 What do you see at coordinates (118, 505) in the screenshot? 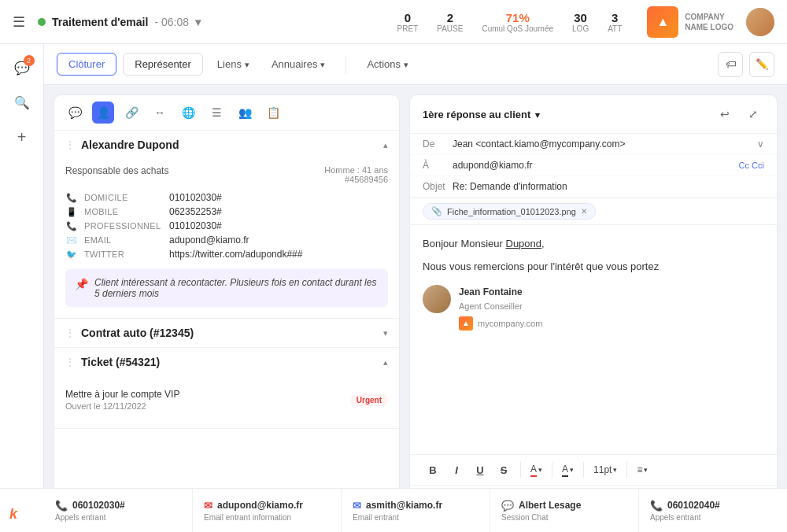
I see `bottom-item-phone1-top: 📞 060102030#` at bounding box center [118, 505].